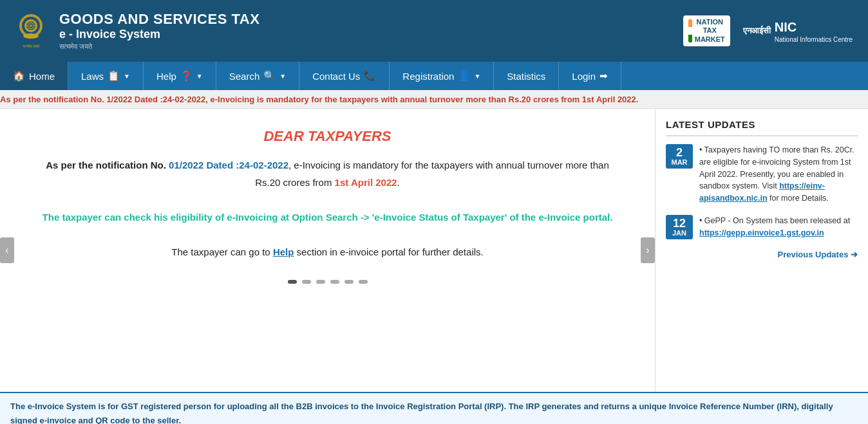  Describe the element at coordinates (399, 183) in the screenshot. I see `slide-para1-end: .` at that location.